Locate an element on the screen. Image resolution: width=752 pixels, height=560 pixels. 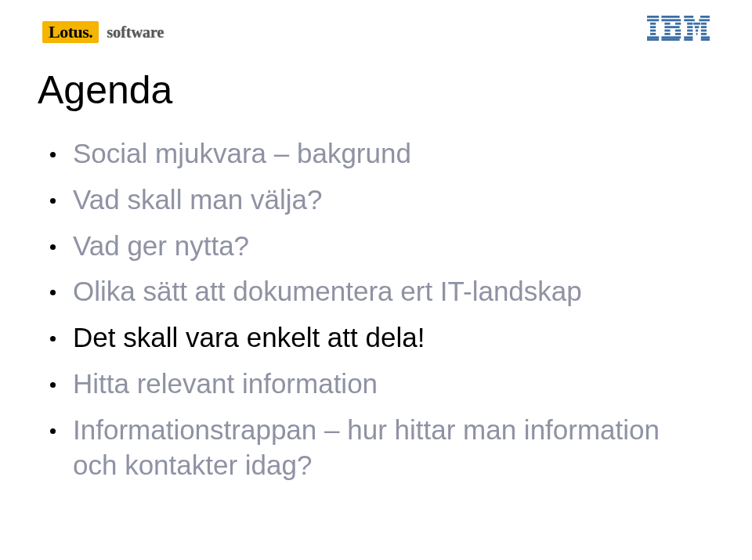
lotus-logo: Lotus. software is located at coordinates (103, 32).